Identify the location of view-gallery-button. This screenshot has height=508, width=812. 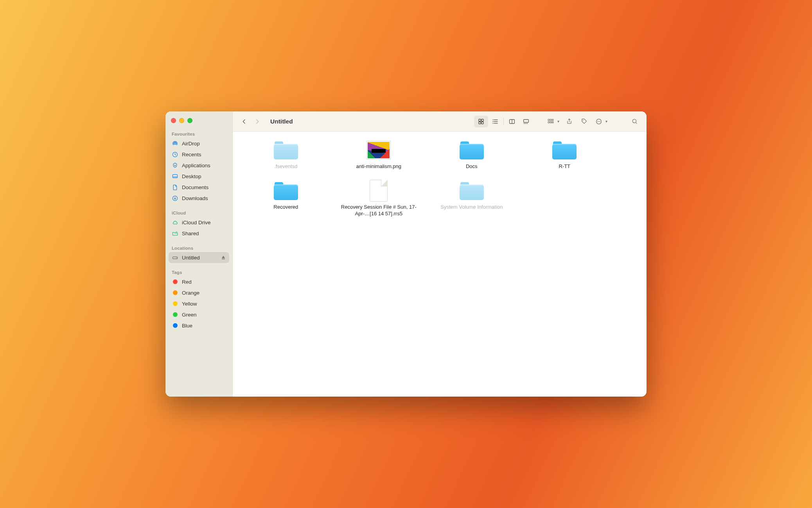
(526, 122).